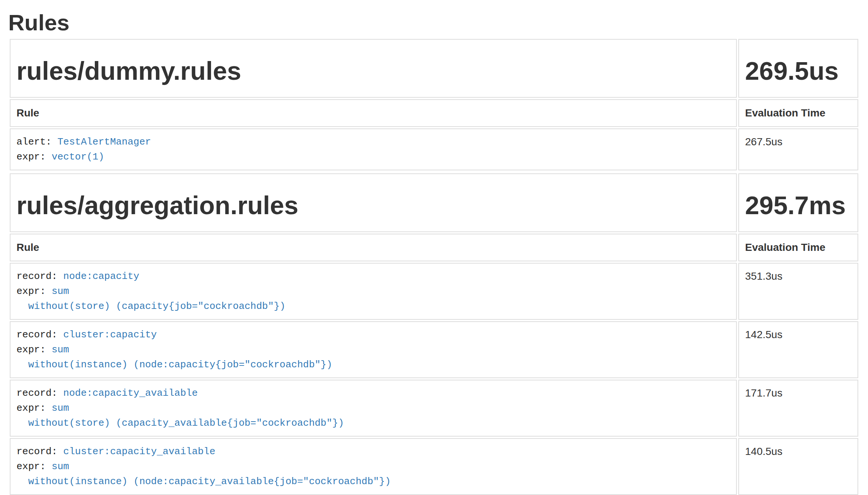  Describe the element at coordinates (373, 408) in the screenshot. I see `rule-code: record: node:capacity_available expr: su…` at that location.